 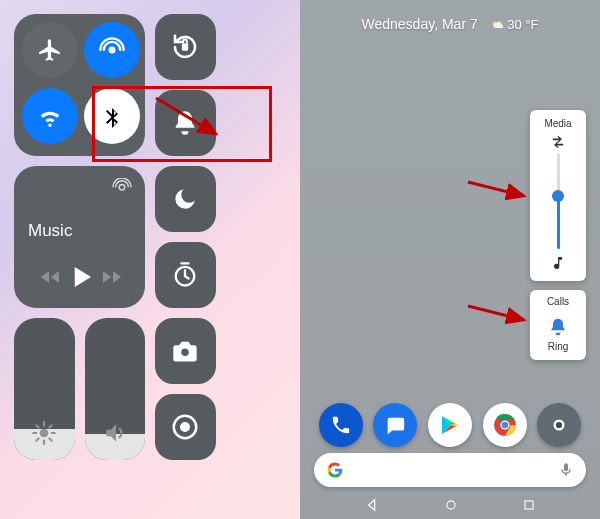 What do you see at coordinates (395, 425) in the screenshot?
I see `messages-app` at bounding box center [395, 425].